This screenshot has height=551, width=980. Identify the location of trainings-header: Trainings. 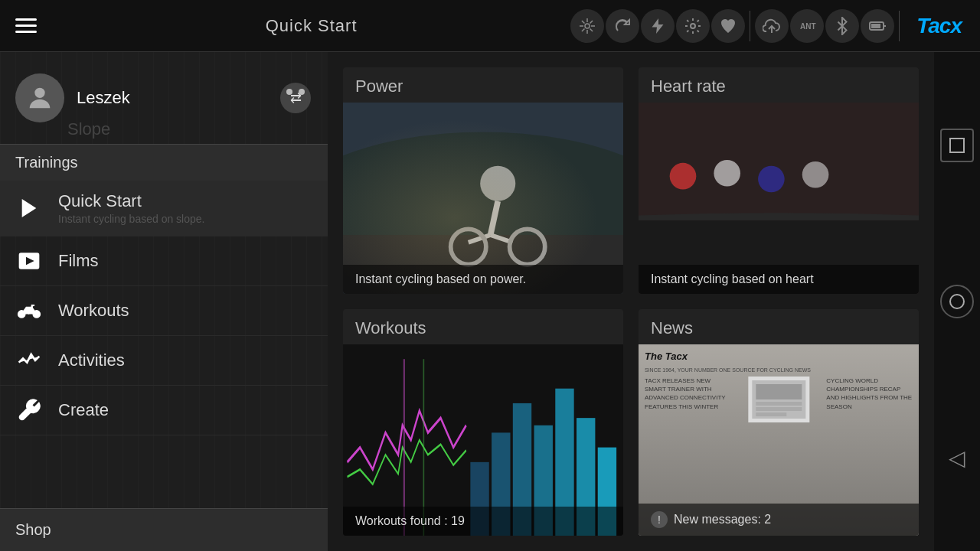
(164, 162).